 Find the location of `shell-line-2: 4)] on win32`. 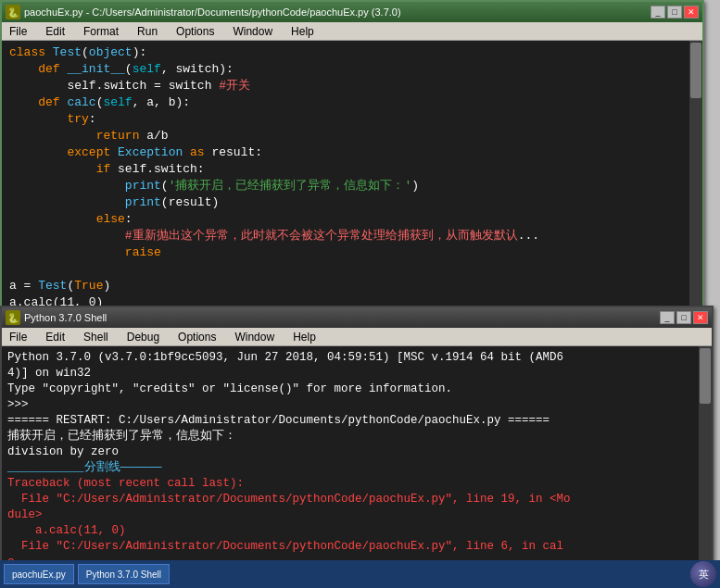

shell-line-2: 4)] on win32 is located at coordinates (357, 374).